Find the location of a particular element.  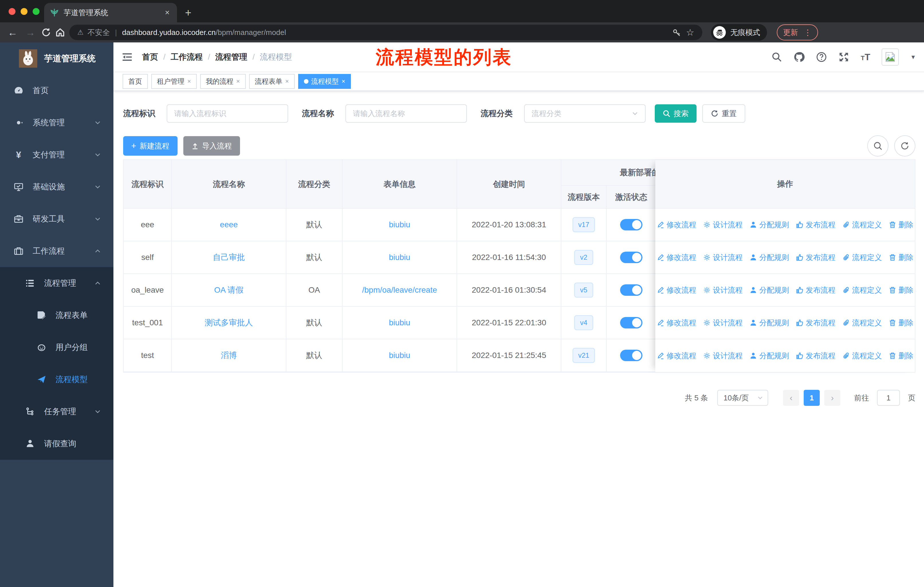

tag-tenant: 租户管理× is located at coordinates (174, 81).